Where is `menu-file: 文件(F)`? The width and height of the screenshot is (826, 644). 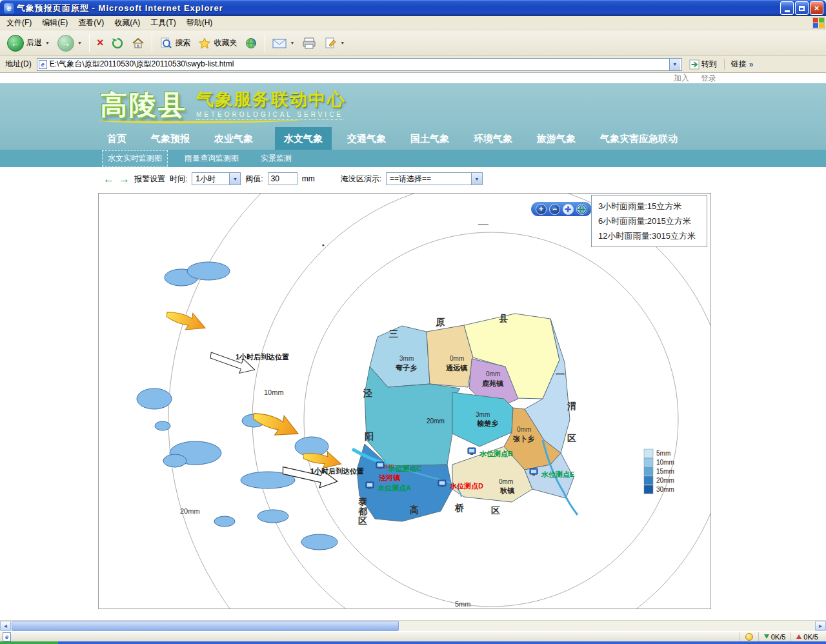 menu-file: 文件(F) is located at coordinates (19, 23).